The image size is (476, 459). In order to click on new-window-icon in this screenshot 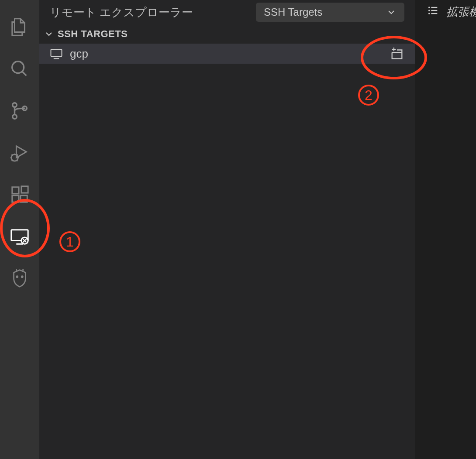, I will do `click(397, 54)`.